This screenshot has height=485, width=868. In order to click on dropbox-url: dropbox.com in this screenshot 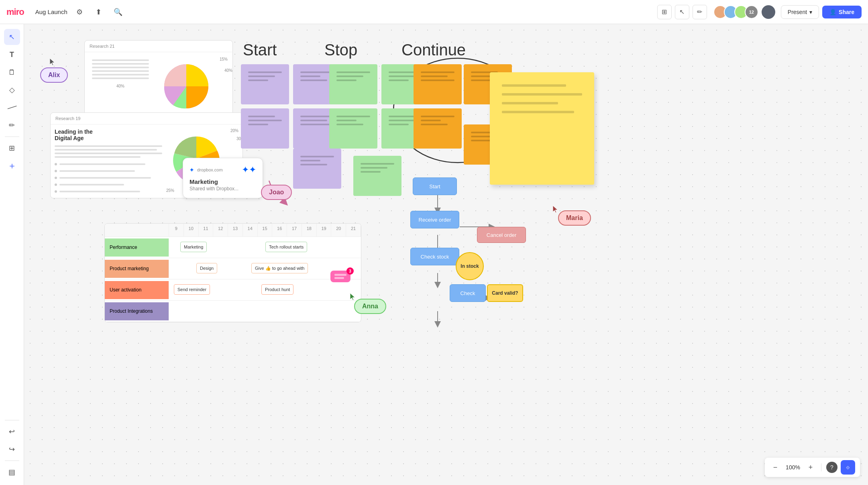, I will do `click(210, 170)`.